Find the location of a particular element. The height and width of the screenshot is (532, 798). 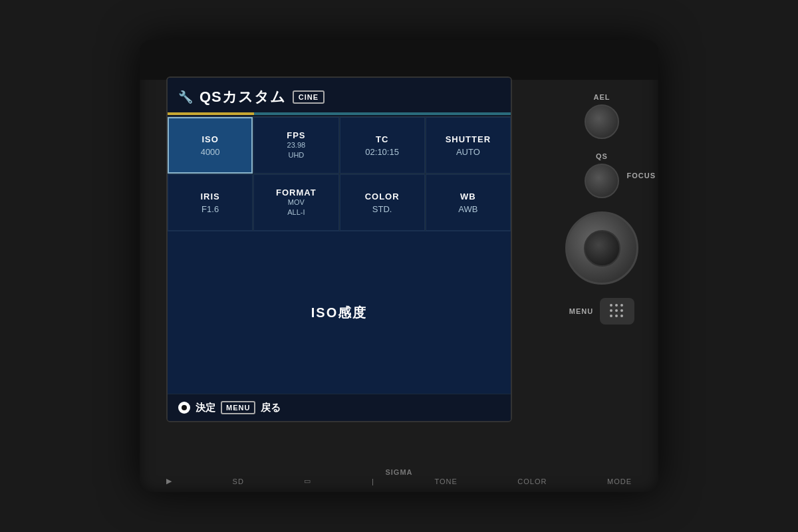

iso-value: 4000 is located at coordinates (210, 152).